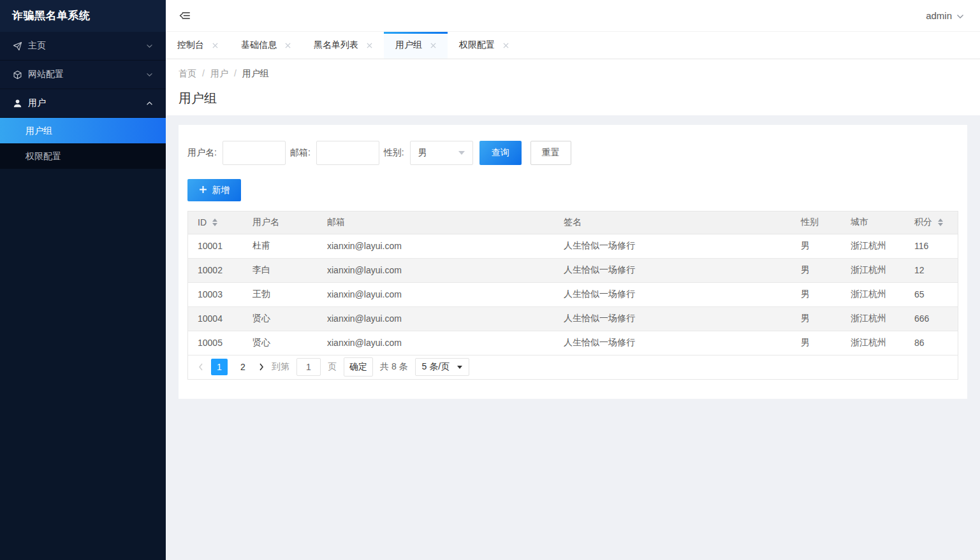 The image size is (980, 560). What do you see at coordinates (551, 153) in the screenshot?
I see `reset-button: 重置` at bounding box center [551, 153].